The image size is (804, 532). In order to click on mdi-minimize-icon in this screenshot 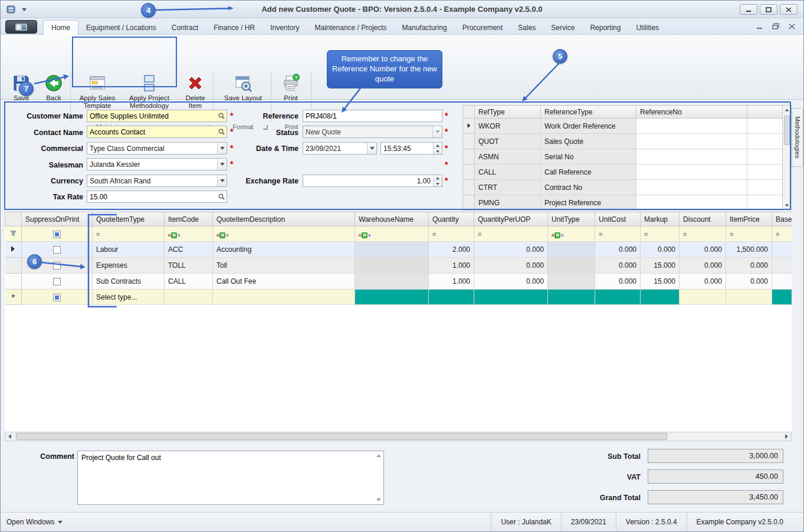, I will do `click(760, 27)`.